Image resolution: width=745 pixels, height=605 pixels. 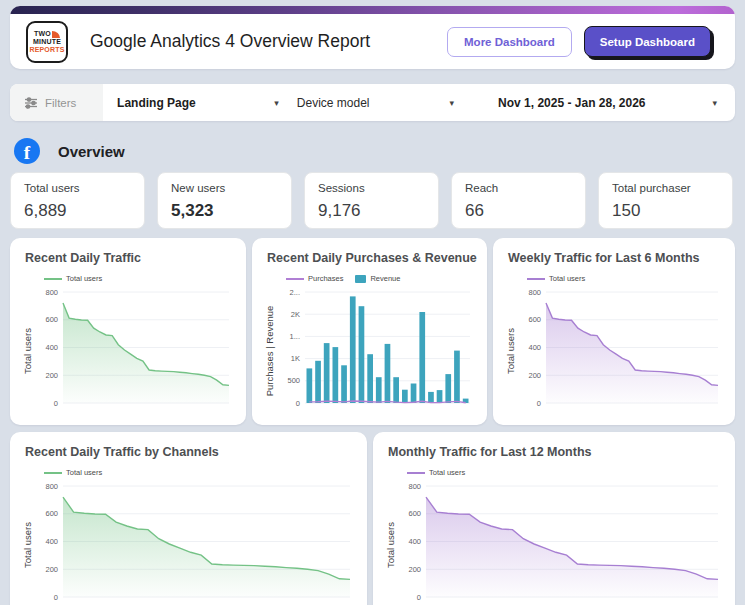 What do you see at coordinates (372, 211) in the screenshot?
I see `kpi-value: 9,176` at bounding box center [372, 211].